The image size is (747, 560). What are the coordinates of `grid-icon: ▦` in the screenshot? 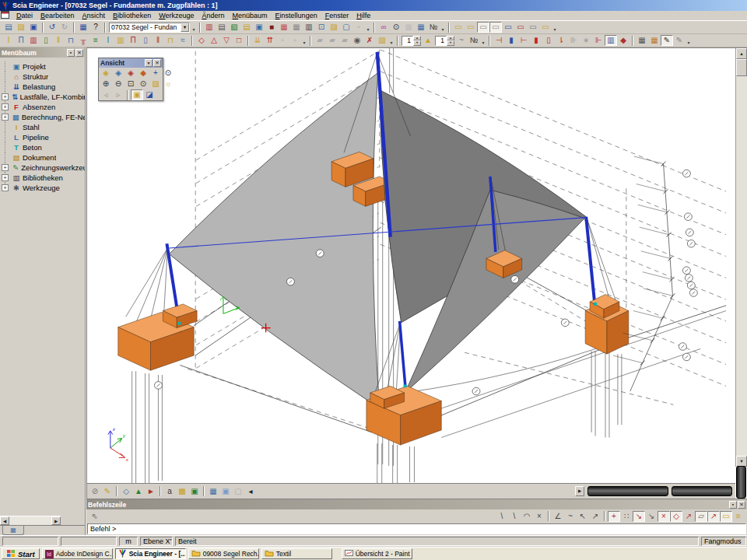 It's located at (296, 27).